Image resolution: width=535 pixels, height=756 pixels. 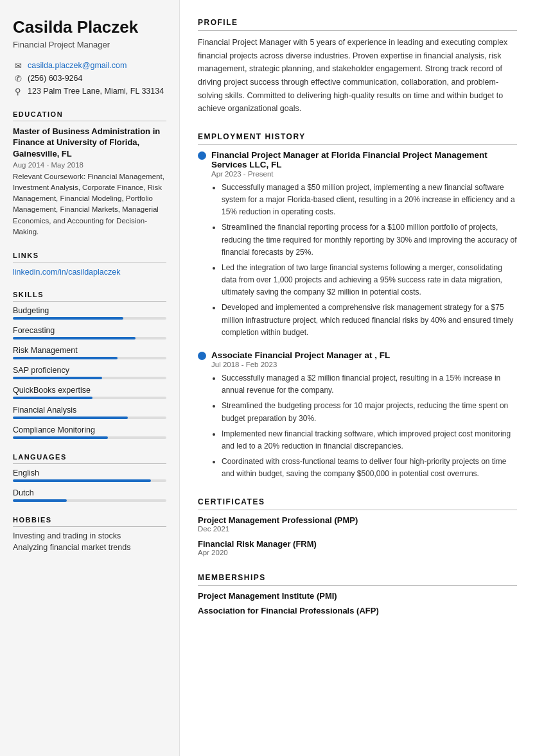 I want to click on linkedin-link: linkedin.com/in/casildaplaczek, so click(x=67, y=272).